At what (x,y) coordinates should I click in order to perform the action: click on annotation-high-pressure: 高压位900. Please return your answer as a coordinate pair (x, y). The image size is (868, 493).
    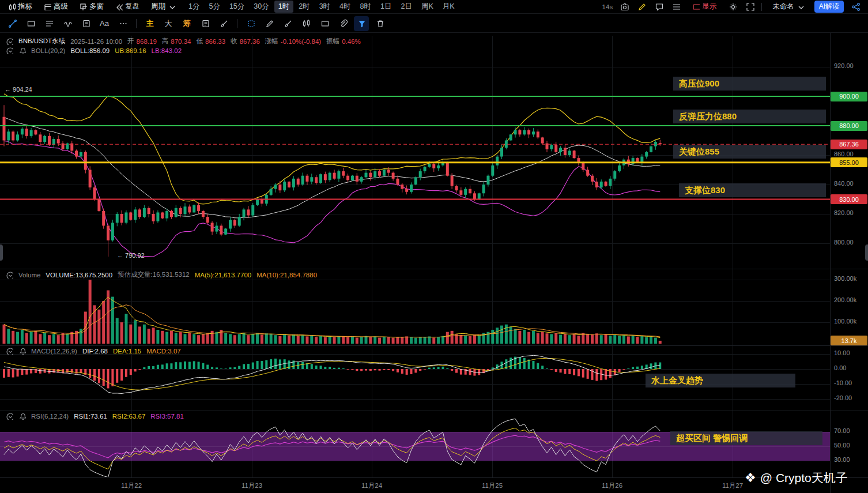
    Looking at the image, I should click on (749, 84).